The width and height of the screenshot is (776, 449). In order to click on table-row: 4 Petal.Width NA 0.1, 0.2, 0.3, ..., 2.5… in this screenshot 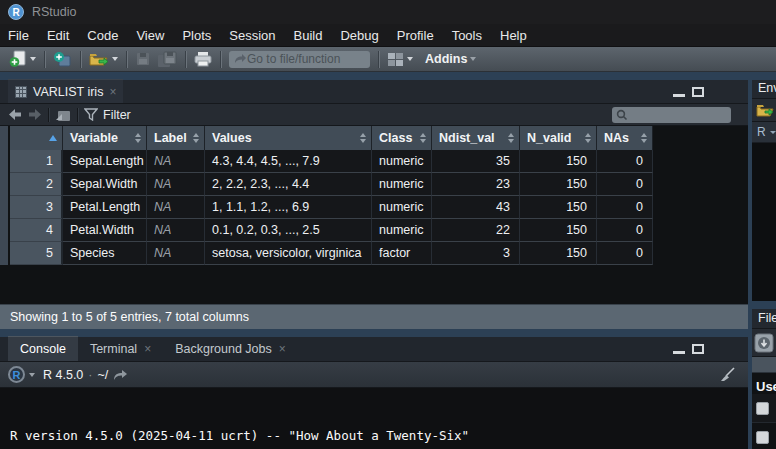, I will do `click(332, 230)`.